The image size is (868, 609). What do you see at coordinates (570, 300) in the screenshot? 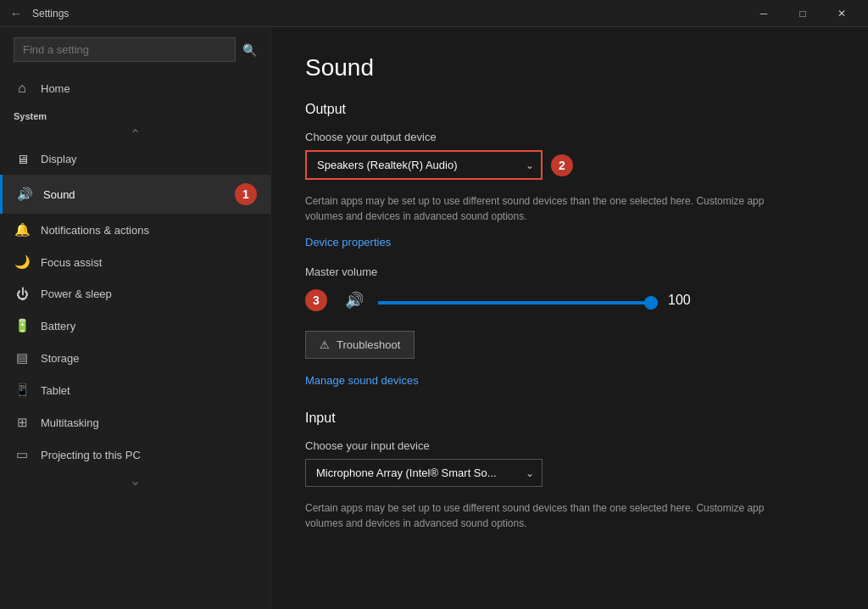
I see `volume-row: 3 🔊 100` at bounding box center [570, 300].